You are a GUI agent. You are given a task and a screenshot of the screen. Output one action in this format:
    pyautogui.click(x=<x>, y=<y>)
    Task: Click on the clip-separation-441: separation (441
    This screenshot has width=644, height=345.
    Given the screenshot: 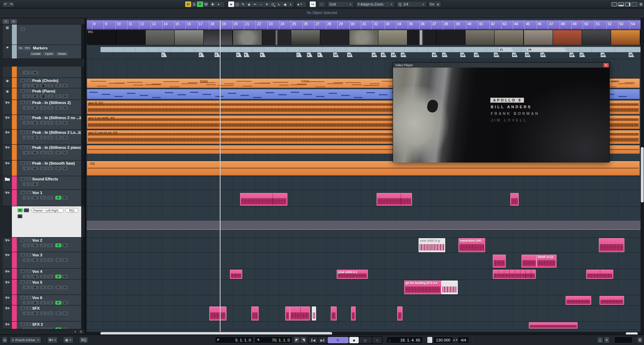 What is the action you would take?
    pyautogui.click(x=472, y=245)
    